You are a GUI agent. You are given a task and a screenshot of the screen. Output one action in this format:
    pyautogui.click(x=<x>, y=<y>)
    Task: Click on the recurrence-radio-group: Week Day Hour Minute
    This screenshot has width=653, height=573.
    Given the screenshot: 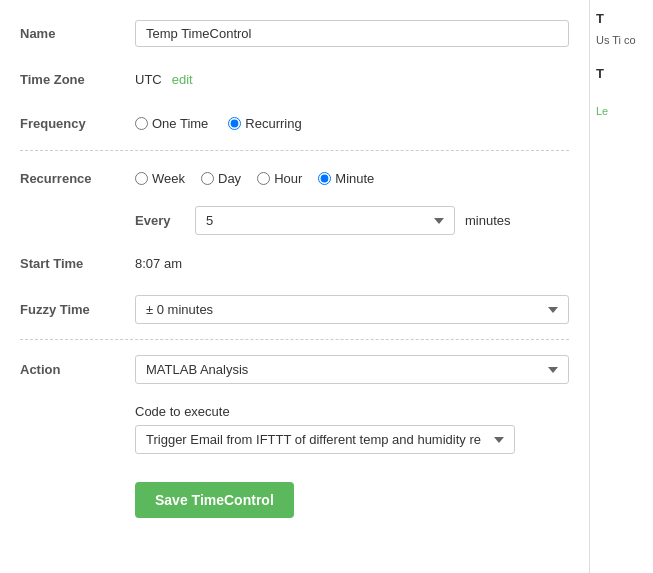 What is the action you would take?
    pyautogui.click(x=260, y=178)
    